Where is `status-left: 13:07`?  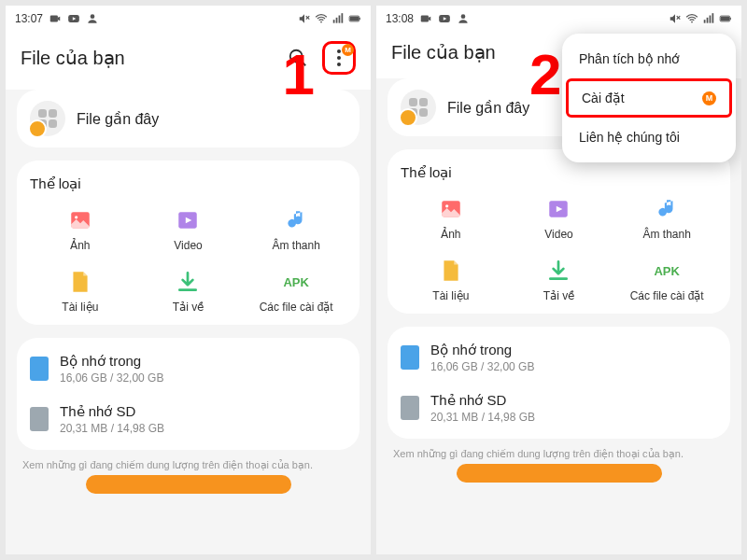 status-left: 13:07 is located at coordinates (57, 19).